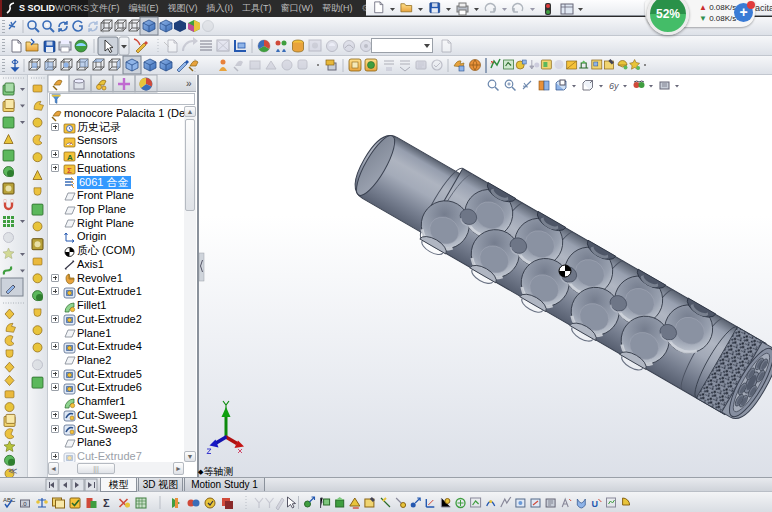 This screenshot has height=512, width=772. I want to click on svg-text: 6y, so click(614, 86).